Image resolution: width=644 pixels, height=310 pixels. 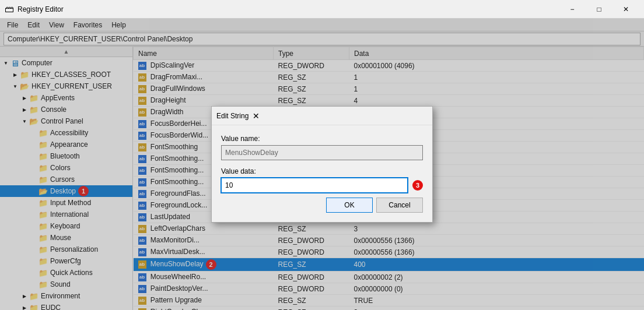 What do you see at coordinates (418, 185) in the screenshot?
I see `badge-3: 3` at bounding box center [418, 185].